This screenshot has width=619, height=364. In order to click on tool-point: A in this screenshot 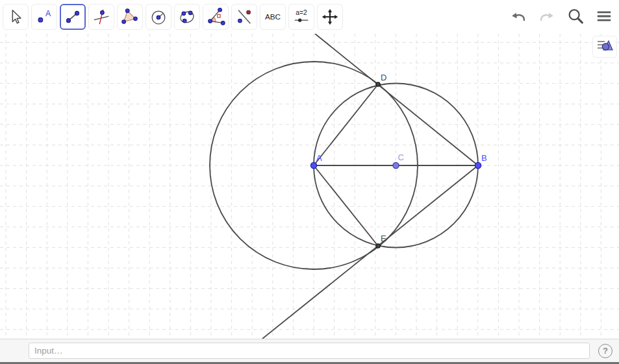, I will do `click(44, 17)`.